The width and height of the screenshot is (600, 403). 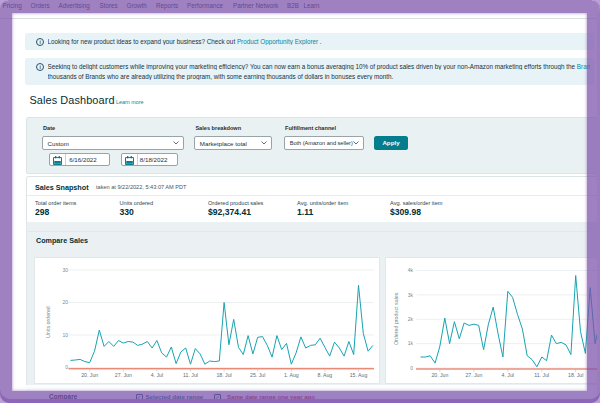 I want to click on svg-text: 30, so click(x=65, y=269).